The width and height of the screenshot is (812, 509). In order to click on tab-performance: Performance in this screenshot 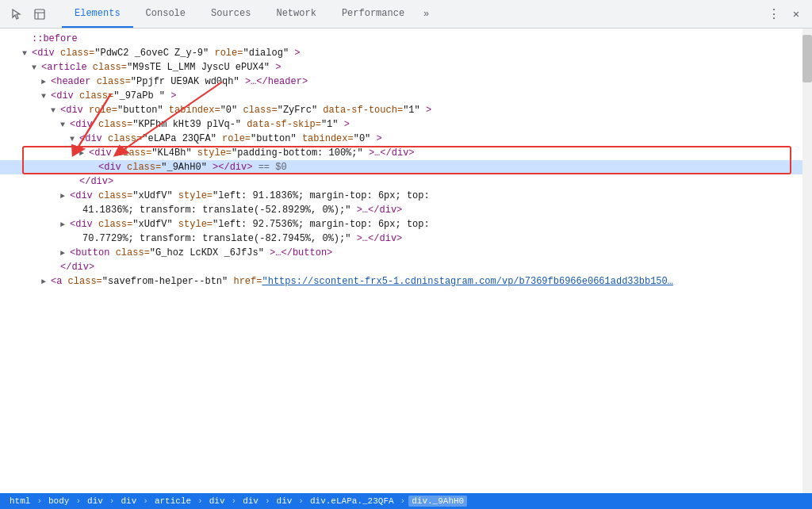, I will do `click(373, 14)`.